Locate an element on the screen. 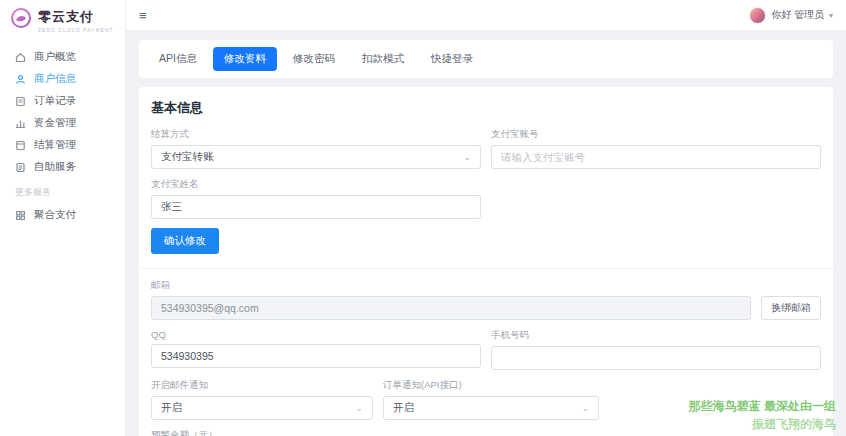 This screenshot has width=846, height=436. grid-icon is located at coordinates (20, 216).